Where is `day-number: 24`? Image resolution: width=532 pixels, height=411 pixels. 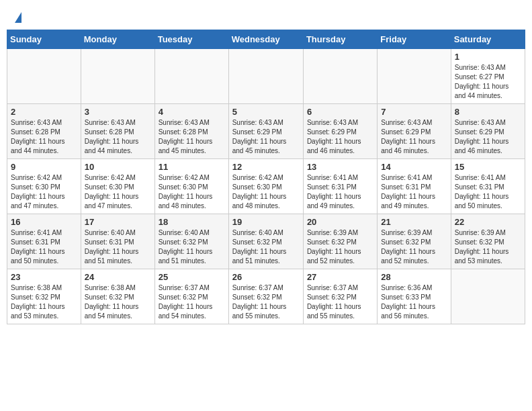 day-number: 24 is located at coordinates (118, 277).